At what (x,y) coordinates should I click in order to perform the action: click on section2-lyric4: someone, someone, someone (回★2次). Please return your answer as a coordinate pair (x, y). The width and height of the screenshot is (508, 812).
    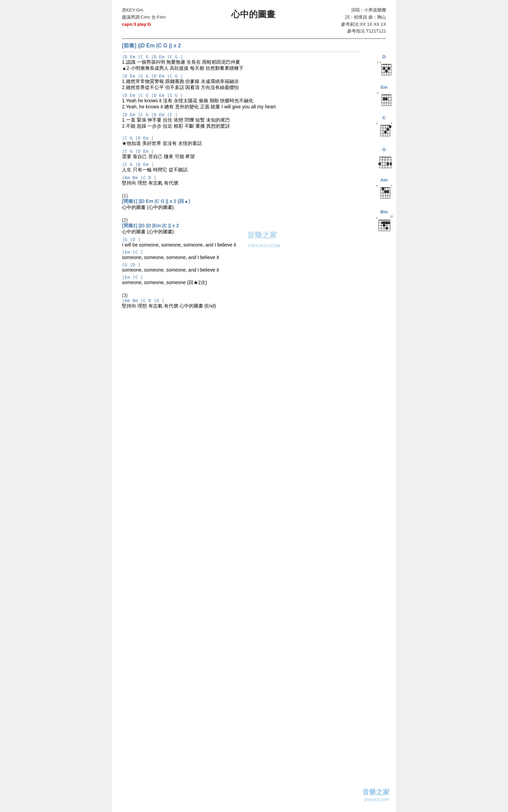
    Looking at the image, I should click on (240, 283).